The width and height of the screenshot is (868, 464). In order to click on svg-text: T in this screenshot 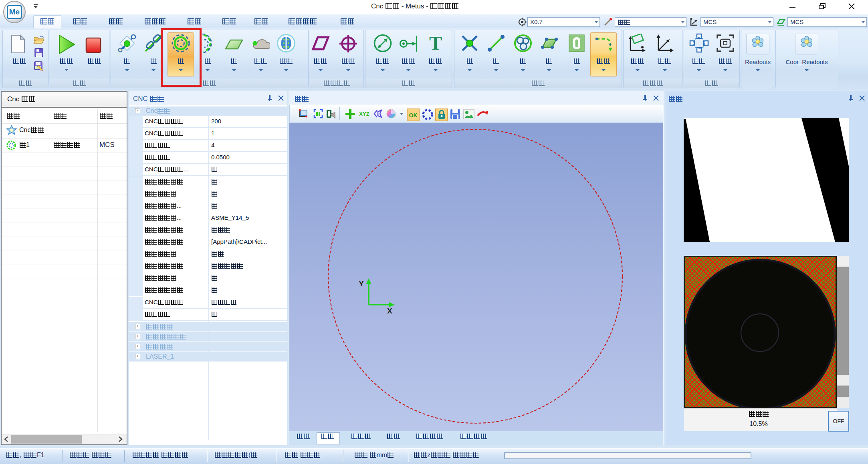, I will do `click(436, 43)`.